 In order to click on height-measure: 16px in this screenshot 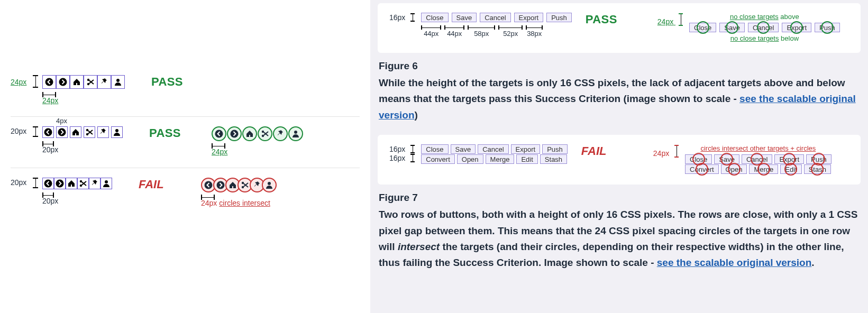, I will do `click(402, 158)`.